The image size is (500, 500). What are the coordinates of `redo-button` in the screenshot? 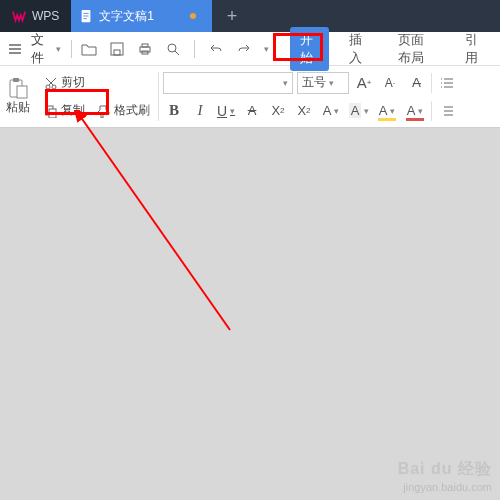 It's located at (244, 49).